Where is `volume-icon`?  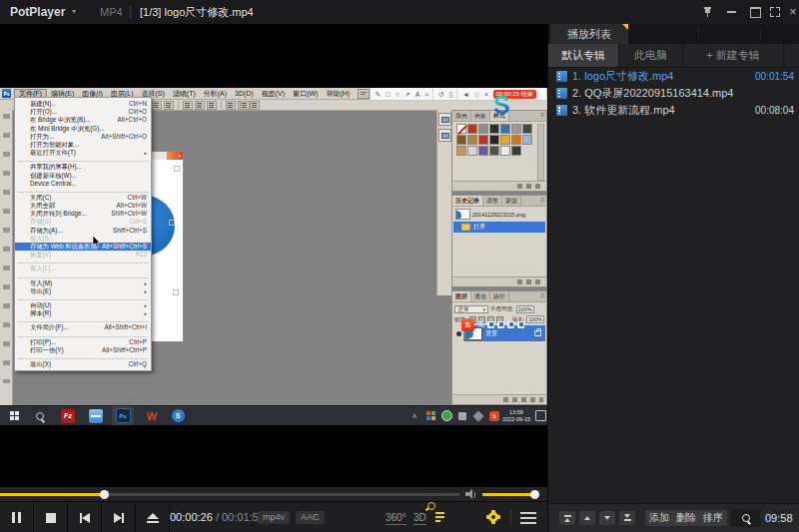 volume-icon is located at coordinates (471, 494).